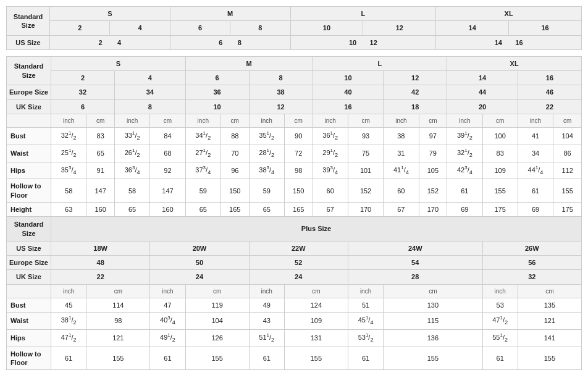 This screenshot has width=588, height=370. Describe the element at coordinates (550, 78) in the screenshot. I see `us16: 16` at that location.